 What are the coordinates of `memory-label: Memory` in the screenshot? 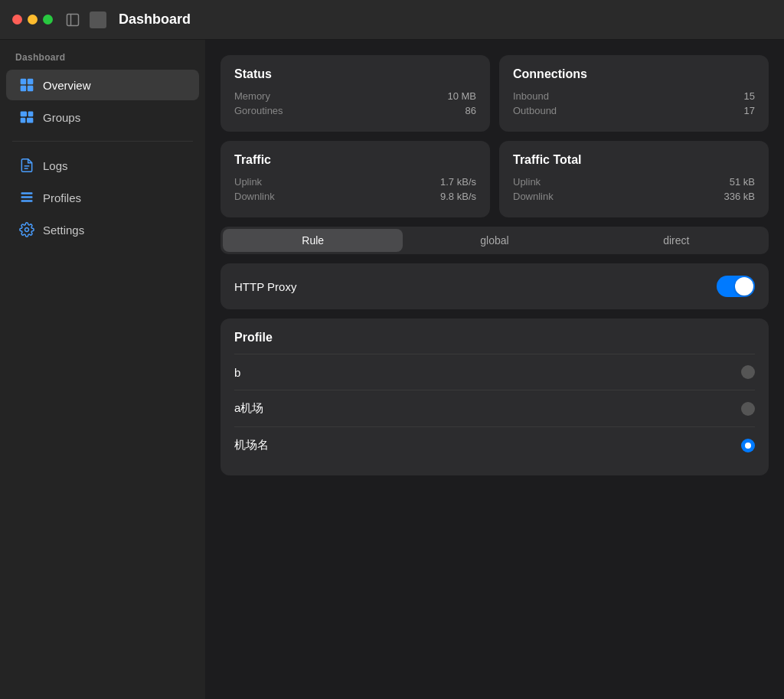 It's located at (253, 96).